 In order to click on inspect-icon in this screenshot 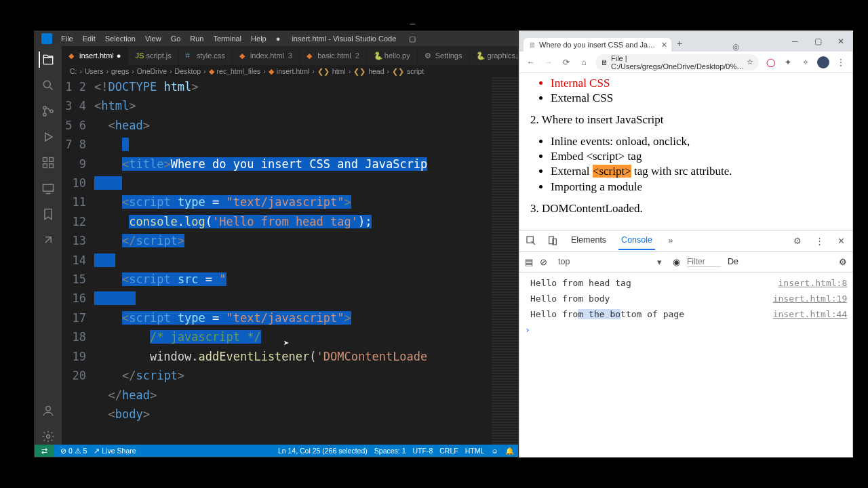, I will do `click(531, 241)`.